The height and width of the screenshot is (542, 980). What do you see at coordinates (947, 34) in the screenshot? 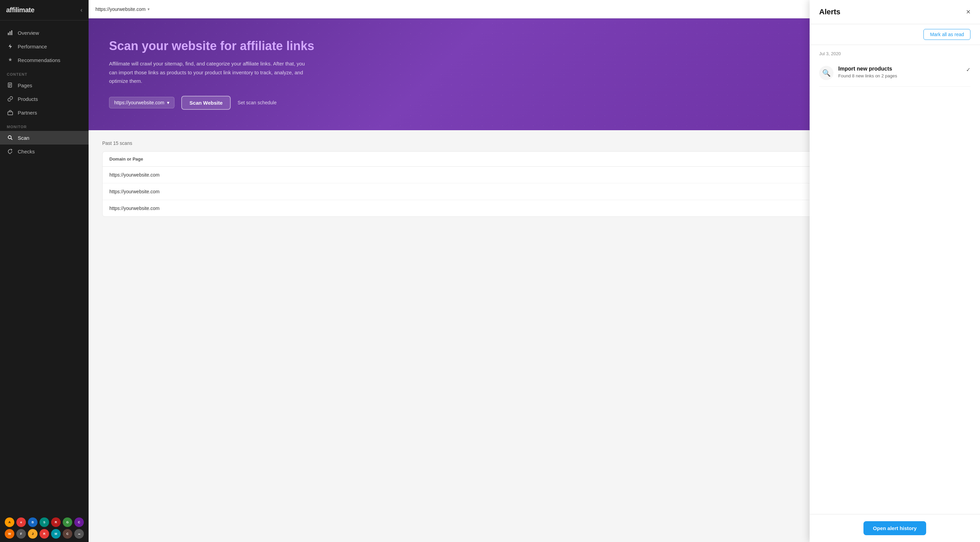
I see `mark-all-read-button: Mark all as read` at bounding box center [947, 34].